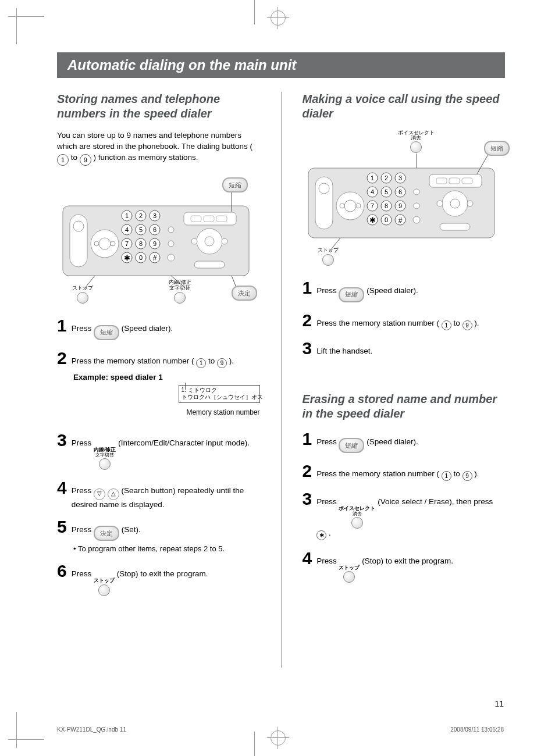  What do you see at coordinates (328, 256) in the screenshot?
I see `stop-label-diagram-right: ストップ` at bounding box center [328, 256].